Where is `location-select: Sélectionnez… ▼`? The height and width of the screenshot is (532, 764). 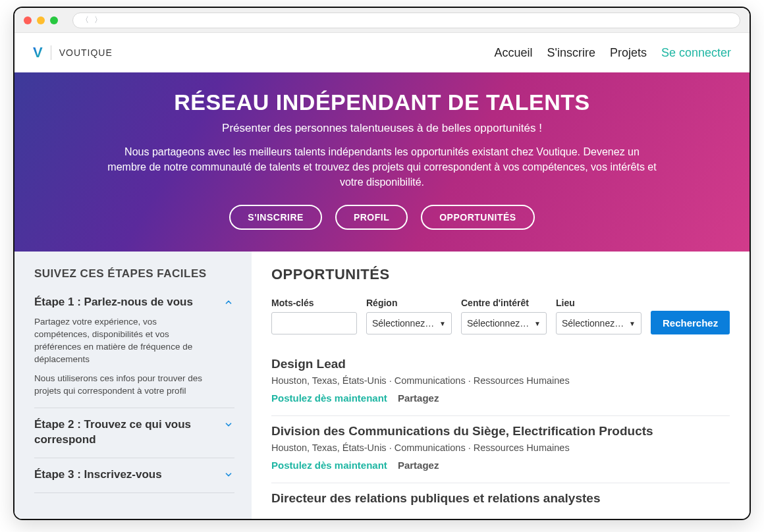 location-select: Sélectionnez… ▼ is located at coordinates (599, 323).